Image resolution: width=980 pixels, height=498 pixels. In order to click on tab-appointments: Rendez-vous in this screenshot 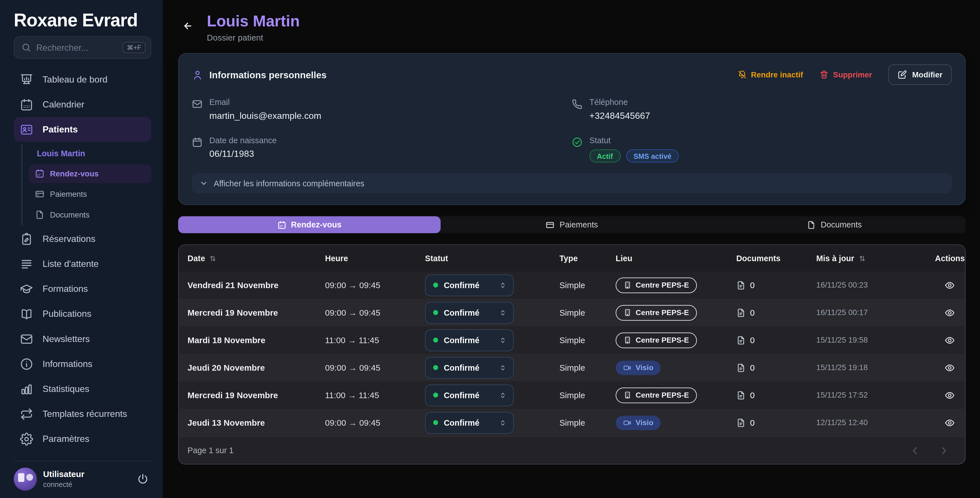, I will do `click(309, 225)`.